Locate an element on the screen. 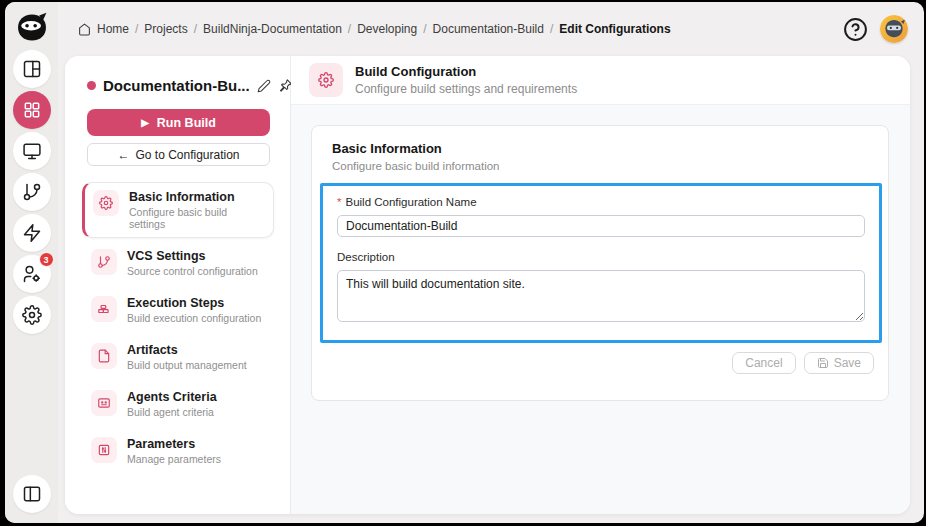  card-title: Basic Information is located at coordinates (600, 148).